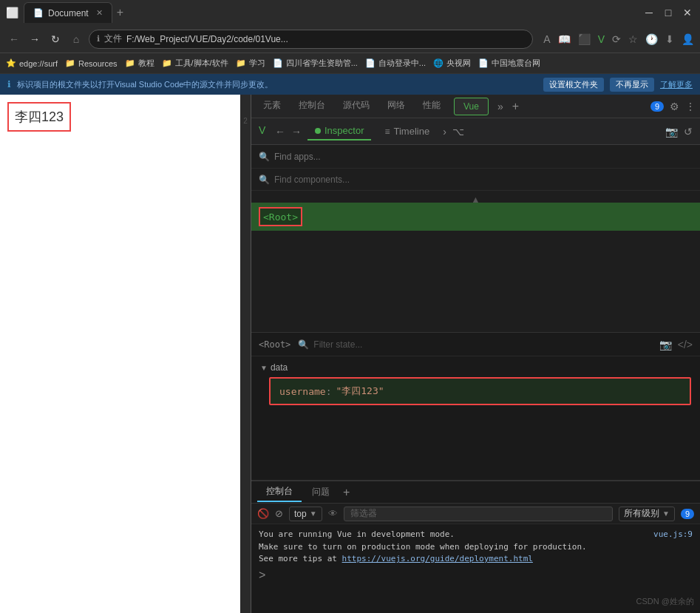 Image resolution: width=700 pixels, height=613 pixels. Describe the element at coordinates (14, 39) in the screenshot. I see `back-button: ←` at that location.